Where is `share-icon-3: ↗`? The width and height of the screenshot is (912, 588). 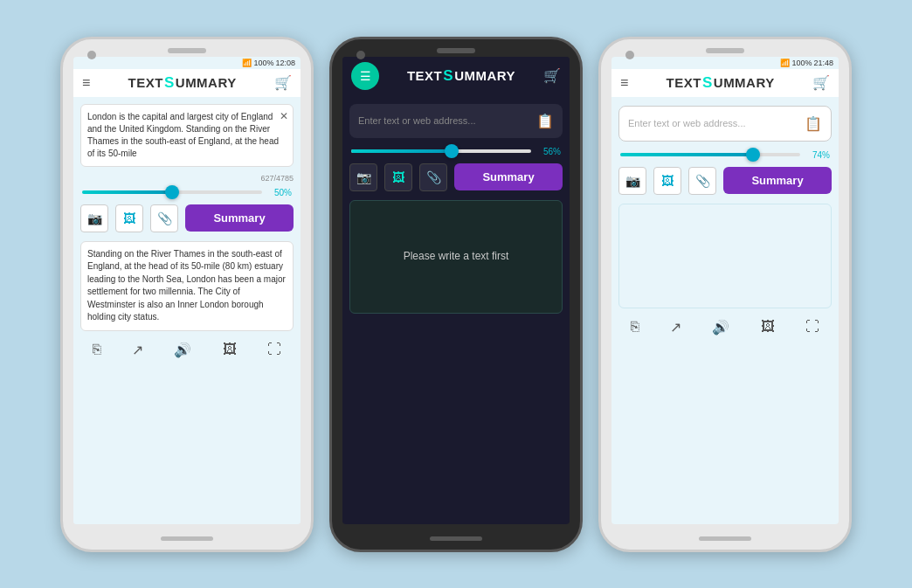
share-icon-3: ↗ is located at coordinates (676, 327).